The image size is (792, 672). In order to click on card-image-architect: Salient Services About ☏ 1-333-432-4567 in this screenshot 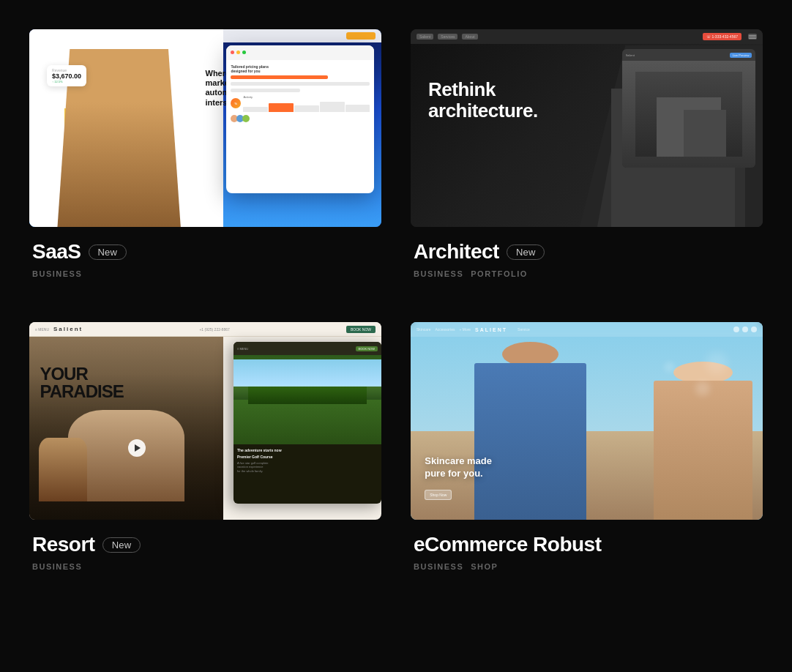, I will do `click(587, 128)`.